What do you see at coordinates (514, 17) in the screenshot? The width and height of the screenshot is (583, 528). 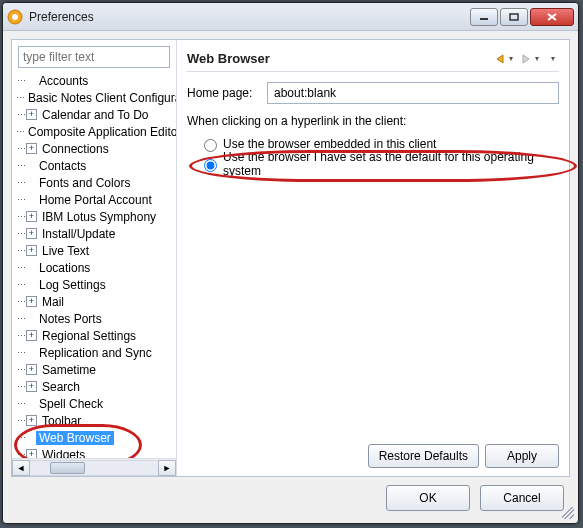 I see `maximize-button` at bounding box center [514, 17].